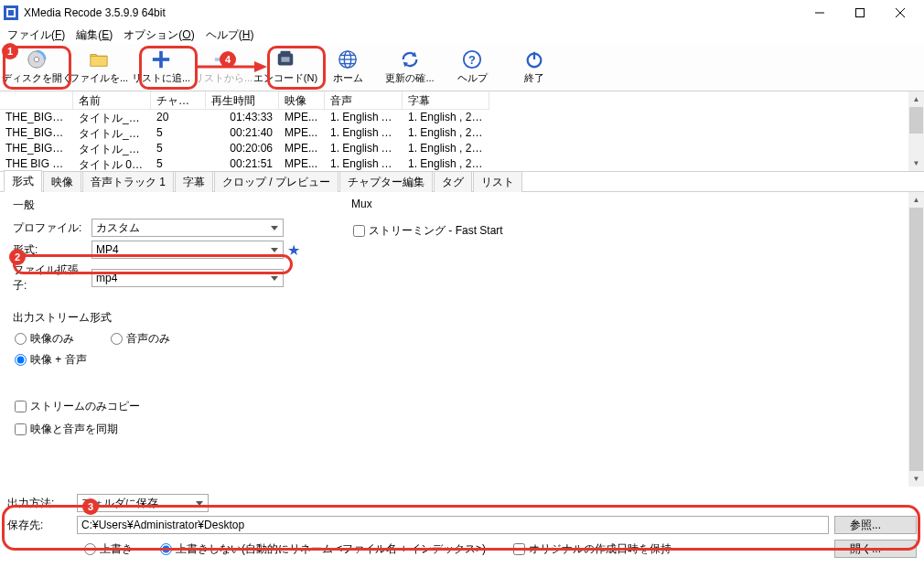 The image size is (924, 578). I want to click on browse-button: 参照..., so click(876, 525).